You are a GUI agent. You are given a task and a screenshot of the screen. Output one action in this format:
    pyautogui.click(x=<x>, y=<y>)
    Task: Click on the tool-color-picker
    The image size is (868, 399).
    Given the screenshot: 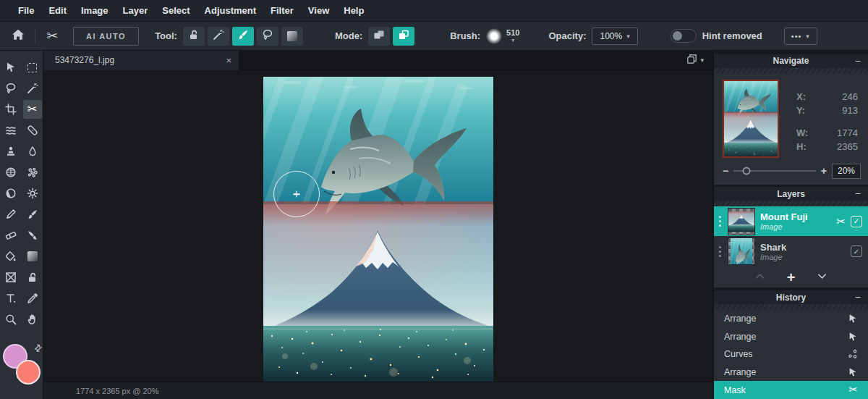 What is the action you would take?
    pyautogui.click(x=33, y=298)
    